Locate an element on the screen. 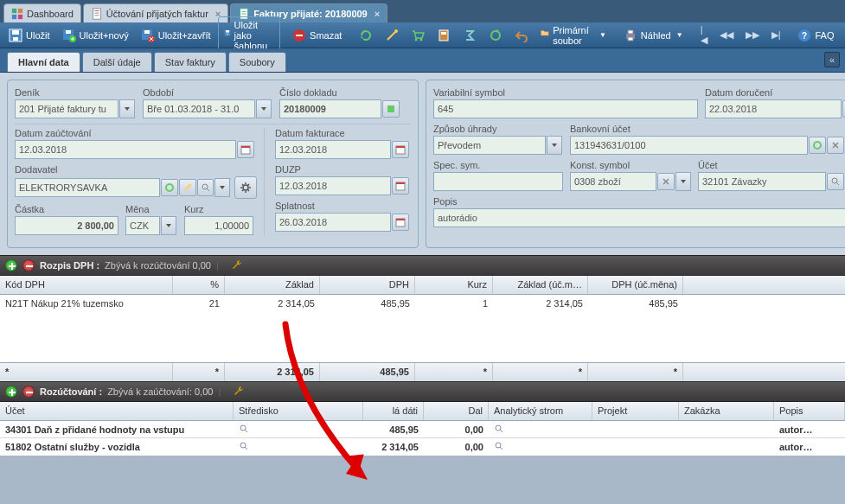 Image resolution: width=845 pixels, height=504 pixels. save-close-button: Uložit+zavřít is located at coordinates (176, 35).